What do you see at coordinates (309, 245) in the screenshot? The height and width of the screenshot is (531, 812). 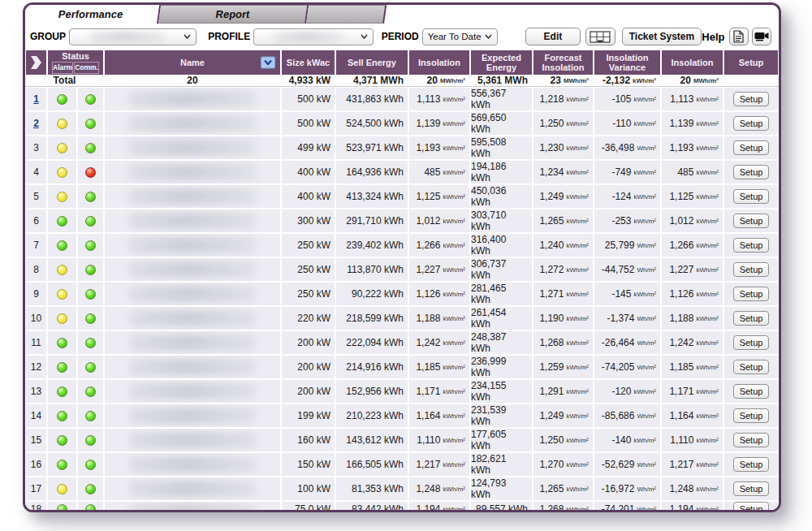 I see `size-cell: 250 kW` at bounding box center [309, 245].